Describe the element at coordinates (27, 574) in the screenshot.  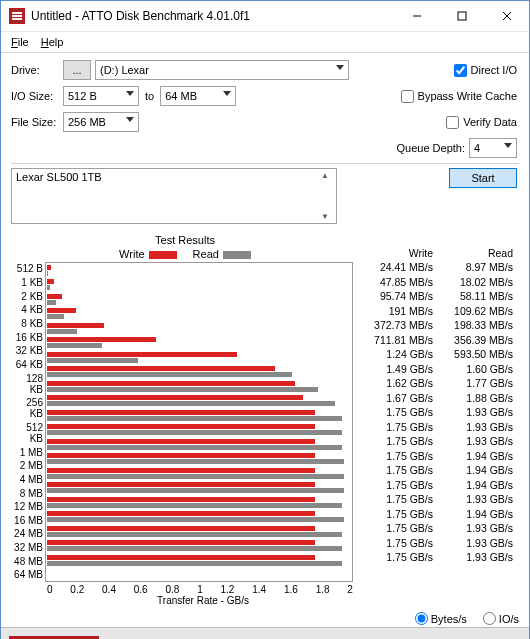
I see `y-tick: 64 MB` at that location.